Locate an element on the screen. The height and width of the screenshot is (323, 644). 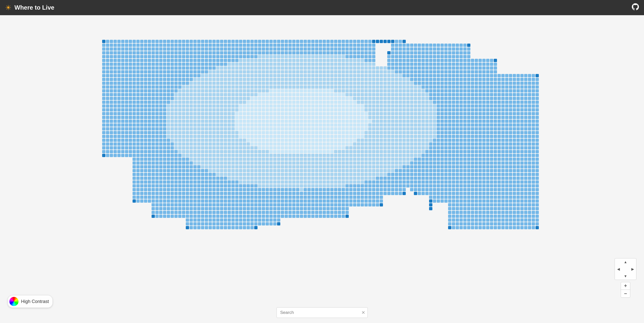
map-controls: ▲ ◀ ▶ ▼ + − is located at coordinates (625, 278).